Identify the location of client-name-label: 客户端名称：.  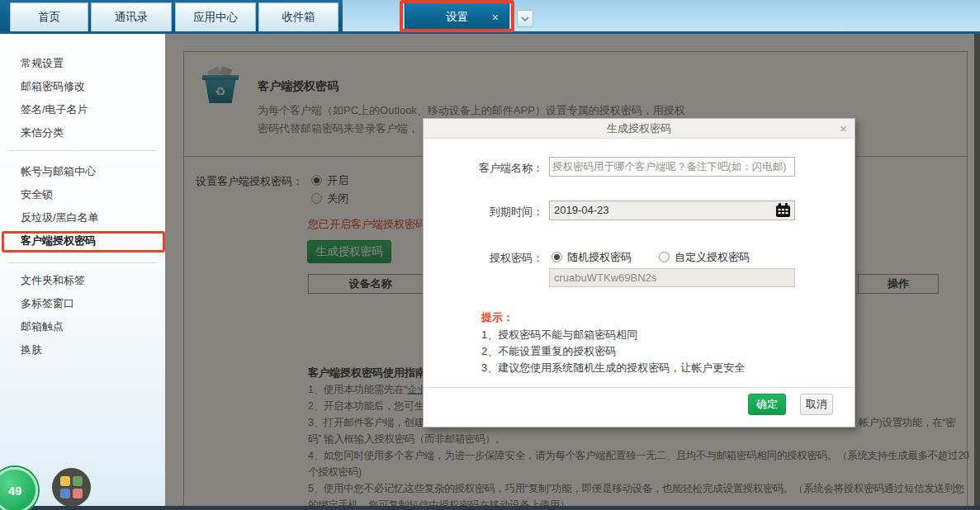
(484, 168).